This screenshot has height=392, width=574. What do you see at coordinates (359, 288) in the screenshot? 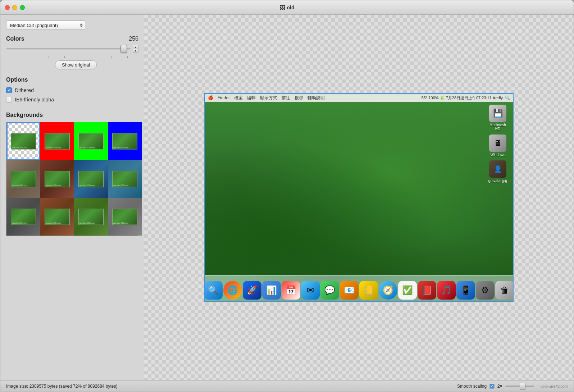
I see `mac-dock: 🔍 🌐 🚀 📊 📅 ✉ 💬 📧 📒 🧭 ✅ 📕` at bounding box center [359, 288].